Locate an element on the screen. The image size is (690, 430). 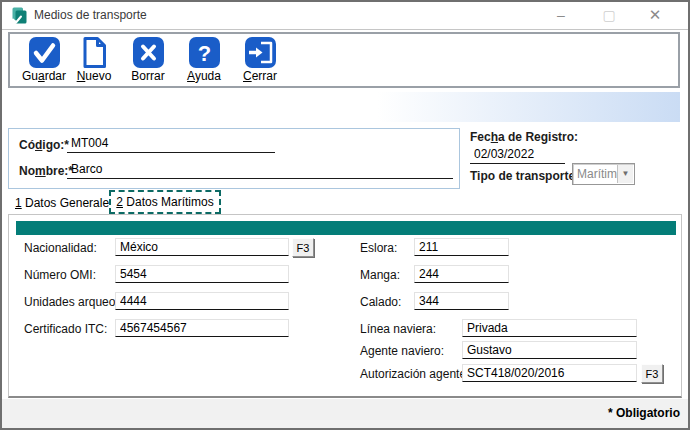
help-button: ? Ayuda is located at coordinates (204, 61).